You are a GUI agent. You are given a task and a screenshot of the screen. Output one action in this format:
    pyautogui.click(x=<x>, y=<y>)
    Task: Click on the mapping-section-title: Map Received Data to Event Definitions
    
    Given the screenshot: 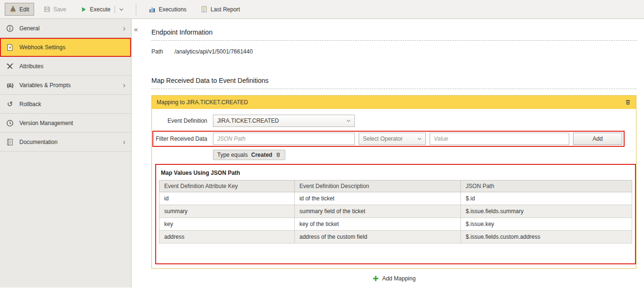 What is the action you would take?
    pyautogui.click(x=394, y=81)
    